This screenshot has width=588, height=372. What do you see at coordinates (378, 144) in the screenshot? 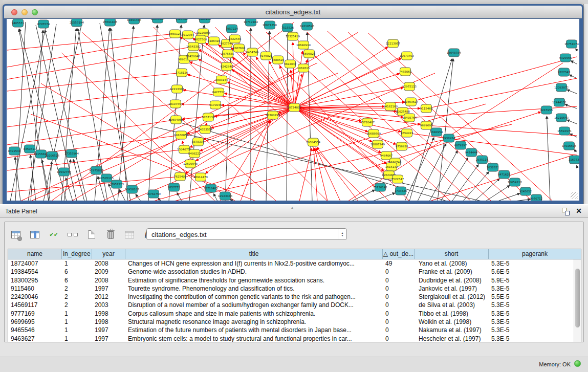
I see `network-node: 18807249` at bounding box center [378, 144].